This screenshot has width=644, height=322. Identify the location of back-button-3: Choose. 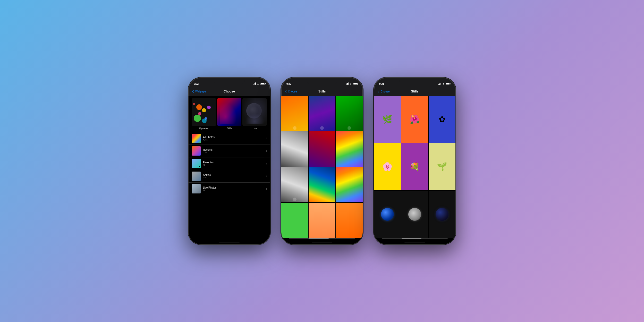
(384, 92).